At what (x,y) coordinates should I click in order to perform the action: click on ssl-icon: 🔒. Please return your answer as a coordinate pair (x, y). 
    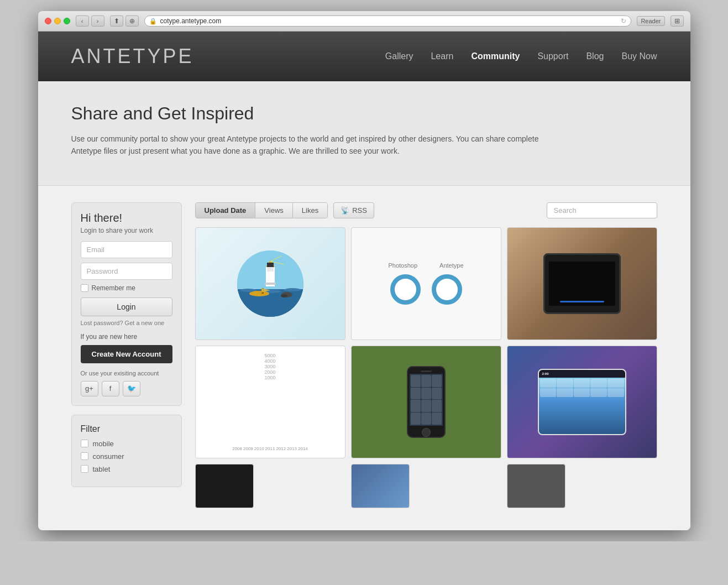
    Looking at the image, I should click on (153, 21).